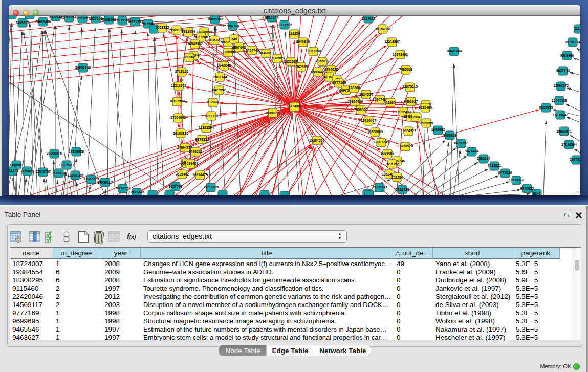 The width and height of the screenshot is (588, 372). Describe the element at coordinates (215, 40) in the screenshot. I see `svg-text: 8186328` at that location.